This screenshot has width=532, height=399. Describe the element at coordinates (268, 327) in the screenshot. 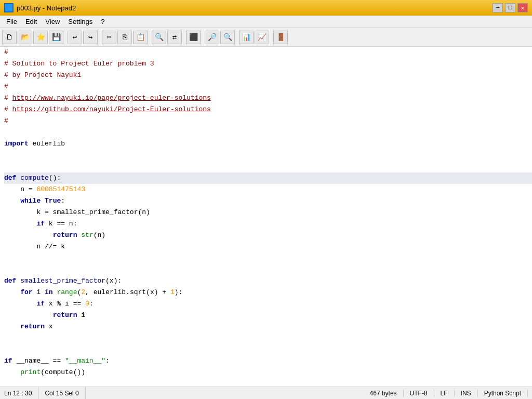

I see `code-line: return x` at that location.